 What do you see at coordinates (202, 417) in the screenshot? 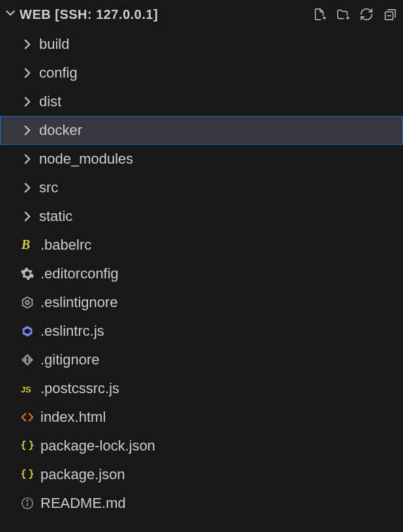
I see `file-item: index.html` at bounding box center [202, 417].